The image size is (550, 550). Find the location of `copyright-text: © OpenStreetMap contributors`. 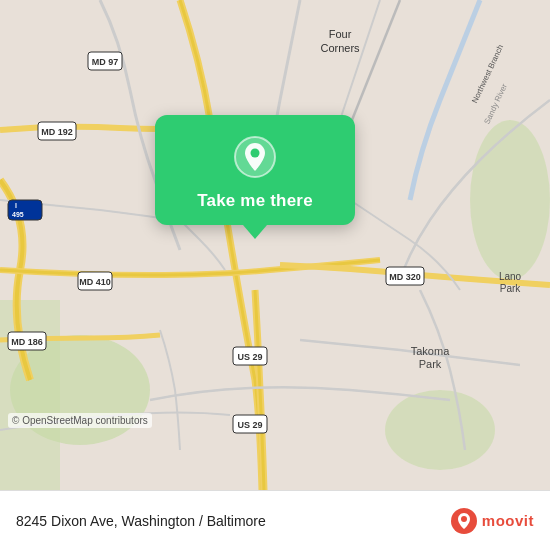

copyright-text: © OpenStreetMap contributors is located at coordinates (80, 420).